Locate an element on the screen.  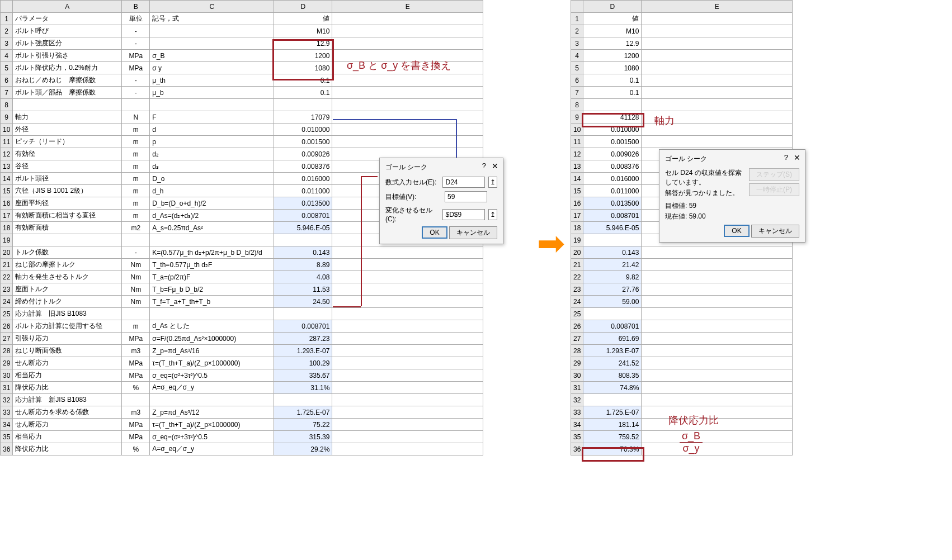
cell-d: 5.946.E-05 is located at coordinates (612, 228).